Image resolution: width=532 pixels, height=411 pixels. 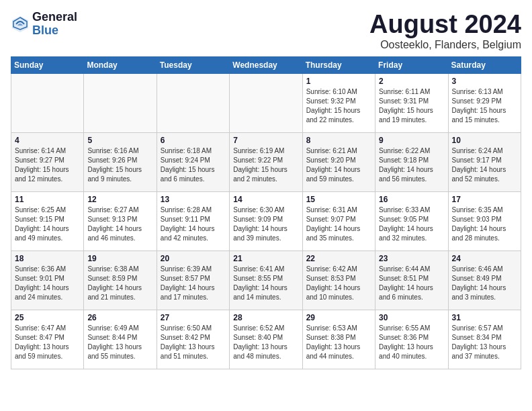 I want to click on calendar-cell: 19Sunrise: 6:38 AM Sunset: 8:59 PM Dayli…, so click(x=120, y=280).